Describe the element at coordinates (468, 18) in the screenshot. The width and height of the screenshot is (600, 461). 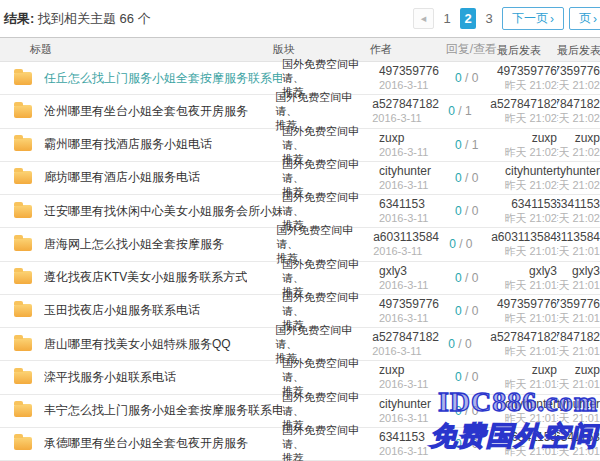
I see `page-number-list: 123` at that location.